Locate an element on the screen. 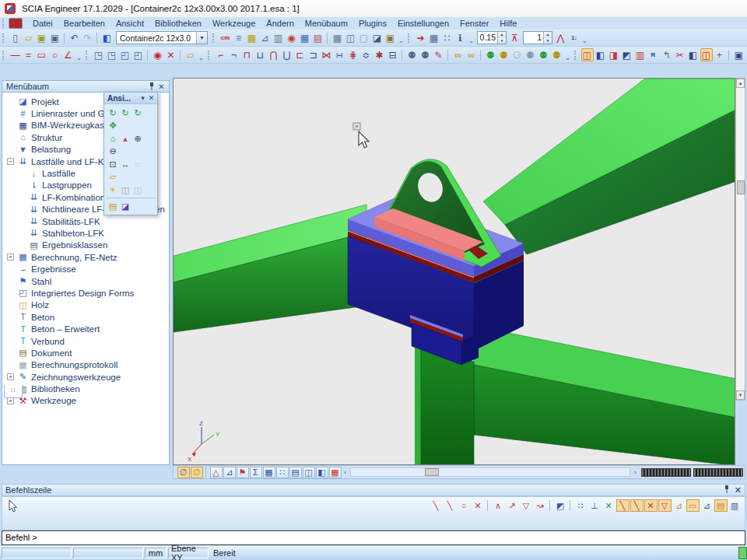 This screenshot has height=560, width=747. hscroll-right-icon: › is located at coordinates (635, 473).